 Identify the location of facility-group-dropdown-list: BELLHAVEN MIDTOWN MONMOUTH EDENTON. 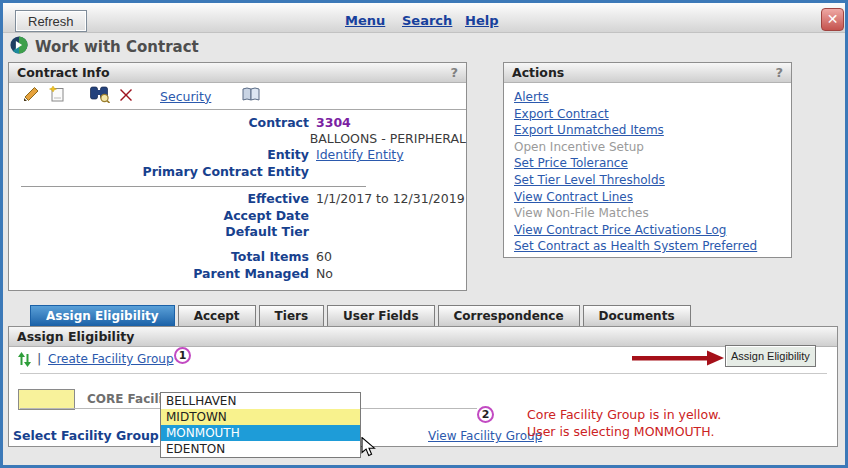
(260, 425).